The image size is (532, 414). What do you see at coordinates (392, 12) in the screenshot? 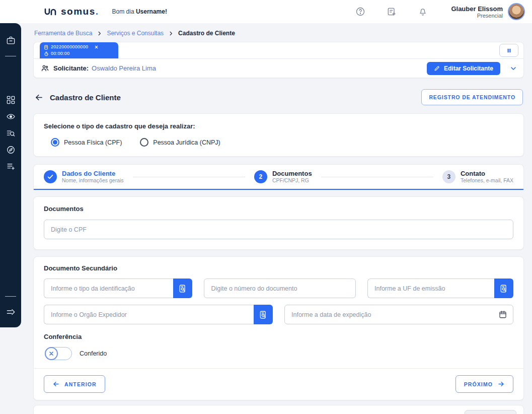
I see `note-add-icon` at bounding box center [392, 12].